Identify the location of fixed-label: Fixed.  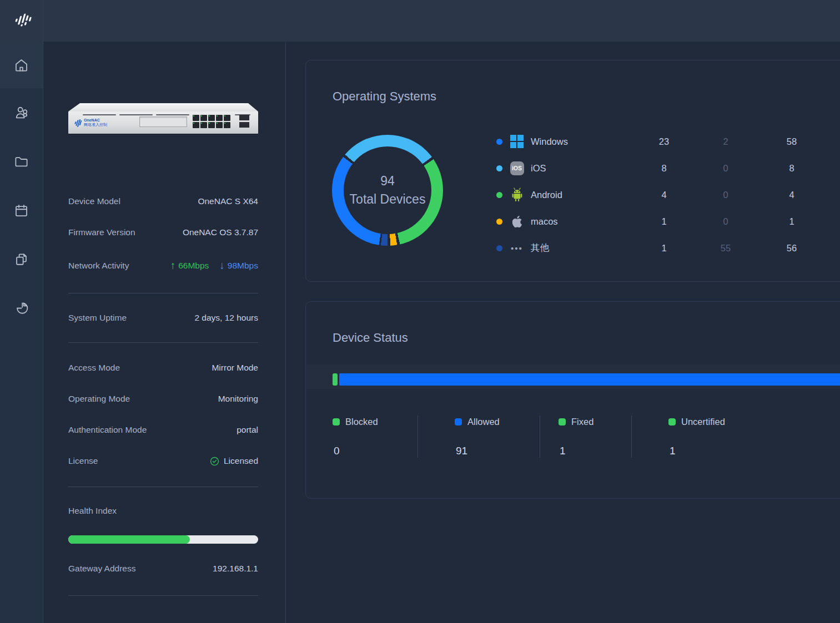
(582, 422).